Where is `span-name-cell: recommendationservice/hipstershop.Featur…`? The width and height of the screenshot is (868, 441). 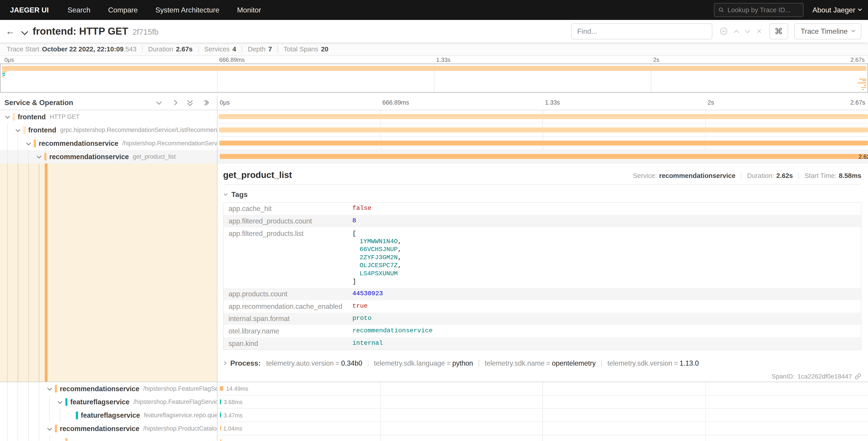 span-name-cell: recommendationservice/hipstershop.Featur… is located at coordinates (108, 389).